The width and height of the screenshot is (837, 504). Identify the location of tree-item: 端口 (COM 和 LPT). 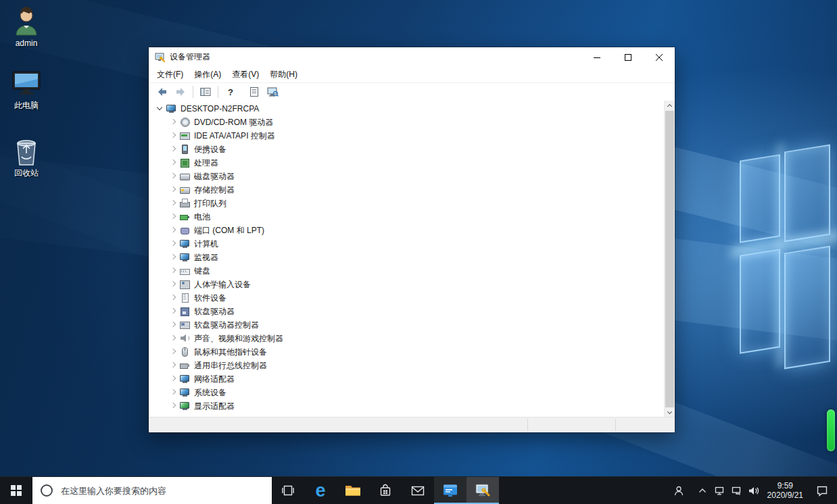
(412, 230).